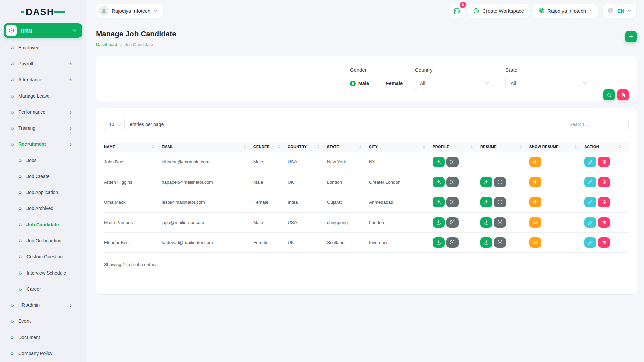 This screenshot has width=644, height=362. Describe the element at coordinates (43, 208) in the screenshot. I see `sidebar-item-job-archived: Job Archived` at that location.